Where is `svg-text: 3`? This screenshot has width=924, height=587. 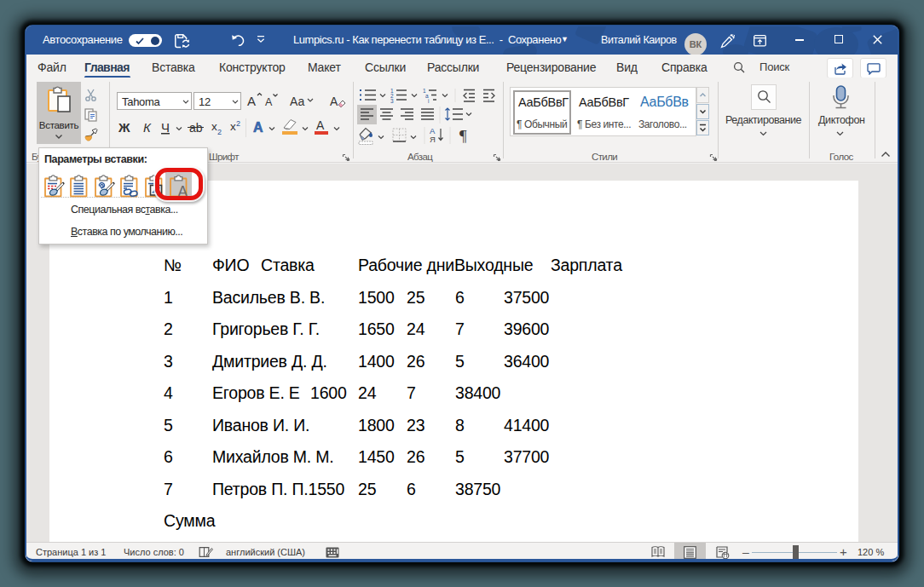 svg-text: 3 is located at coordinates (392, 101).